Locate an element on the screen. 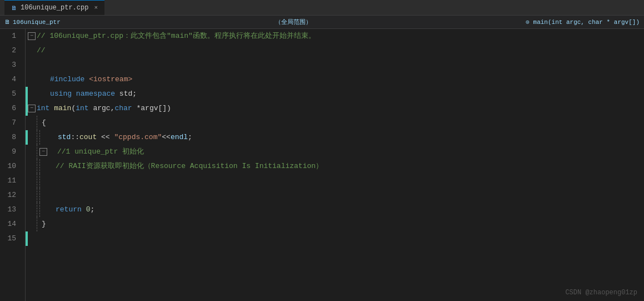 This screenshot has height=301, width=644. code-line-9: − //1 unique_ptr 初始化 is located at coordinates (335, 152).